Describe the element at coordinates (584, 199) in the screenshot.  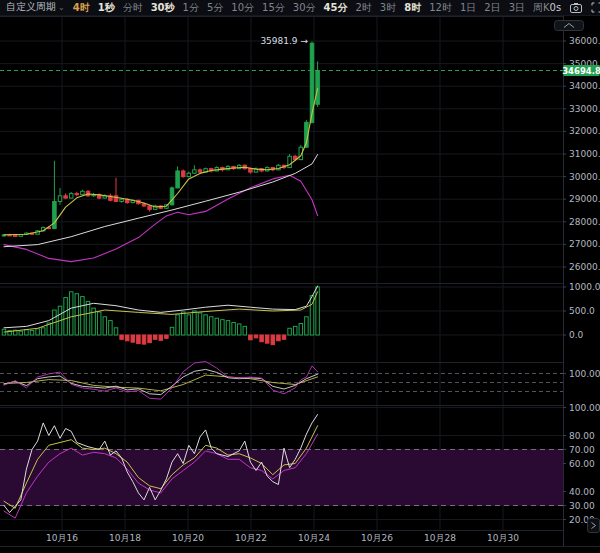
I see `axis-label: 29000.0` at that location.